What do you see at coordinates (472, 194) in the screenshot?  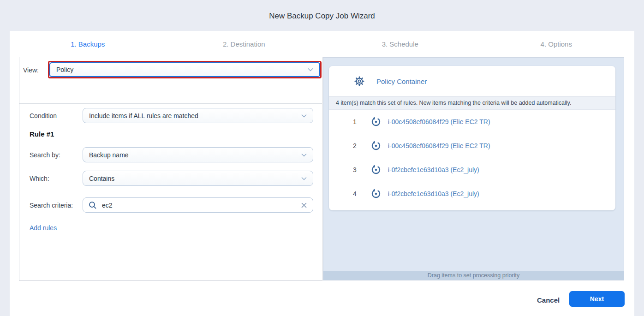 I see `list-item: 4 i-0f2cbefe1e63d10a3 (Ec2_july)` at bounding box center [472, 194].